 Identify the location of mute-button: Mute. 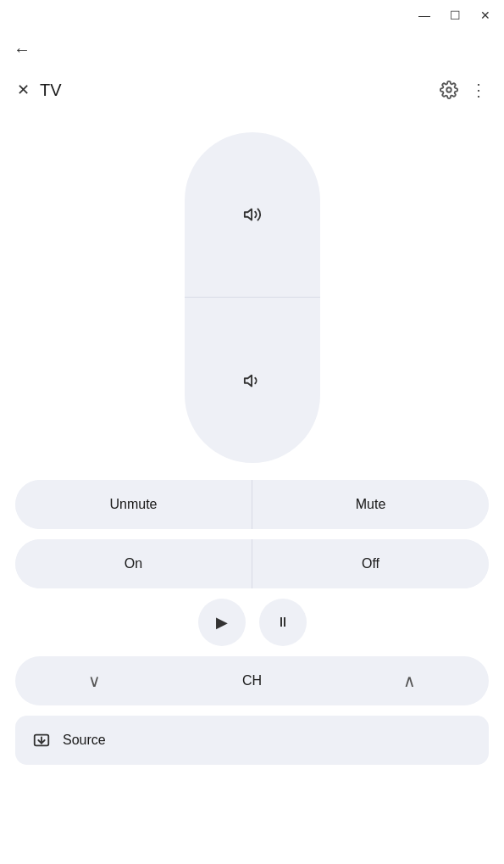
(371, 504).